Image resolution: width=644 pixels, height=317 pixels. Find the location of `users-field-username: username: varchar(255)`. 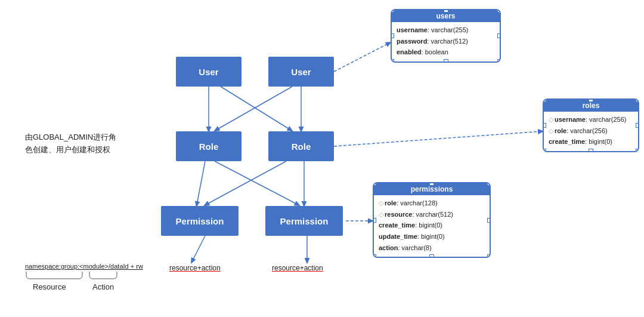

users-field-username: username: varchar(255) is located at coordinates (446, 30).